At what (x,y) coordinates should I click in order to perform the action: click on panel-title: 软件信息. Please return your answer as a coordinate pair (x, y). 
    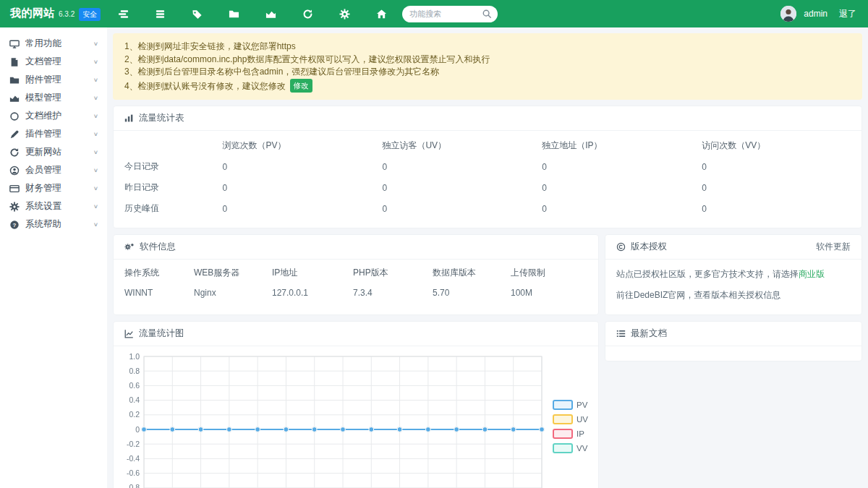
    Looking at the image, I should click on (158, 247).